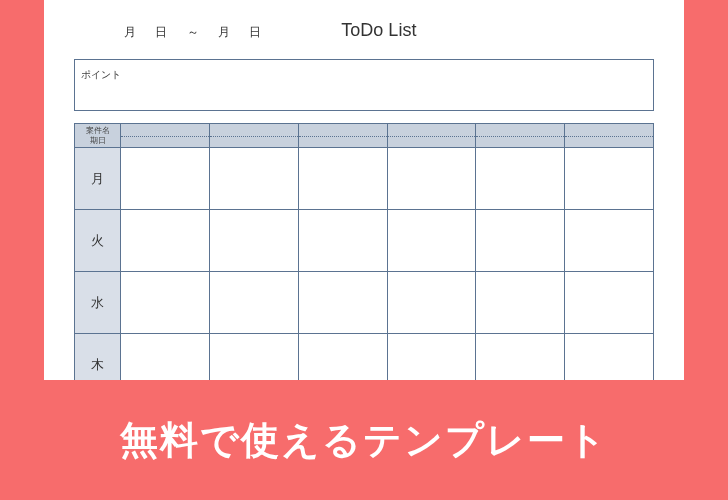 The height and width of the screenshot is (500, 728). Describe the element at coordinates (196, 32) in the screenshot. I see `date-range: 月 日 ～ 月 日` at that location.